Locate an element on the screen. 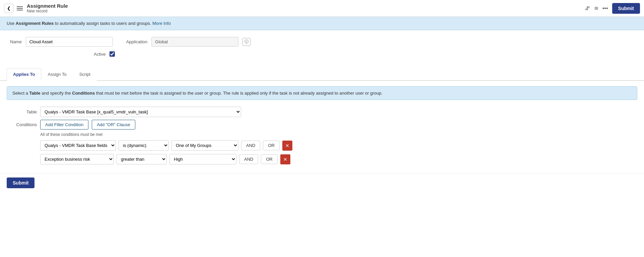 Image resolution: width=644 pixels, height=257 pixels. add-filter-condition-button: Add Filter Condition is located at coordinates (64, 125).